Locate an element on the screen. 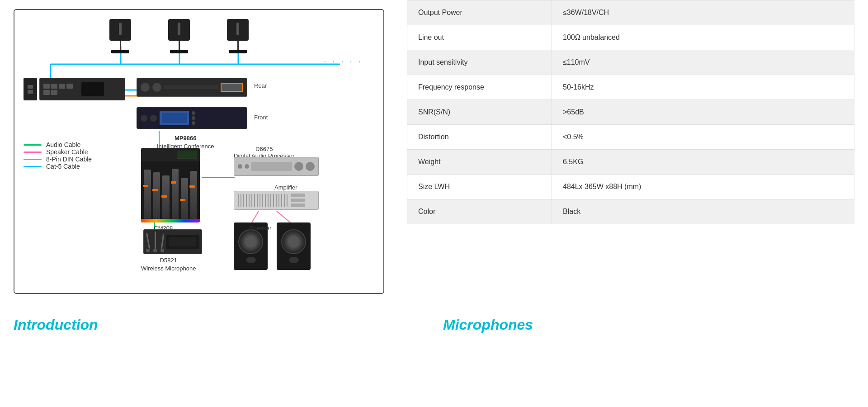 The height and width of the screenshot is (407, 868). d5821-label: D5821 Wireless Microphone is located at coordinates (168, 265).